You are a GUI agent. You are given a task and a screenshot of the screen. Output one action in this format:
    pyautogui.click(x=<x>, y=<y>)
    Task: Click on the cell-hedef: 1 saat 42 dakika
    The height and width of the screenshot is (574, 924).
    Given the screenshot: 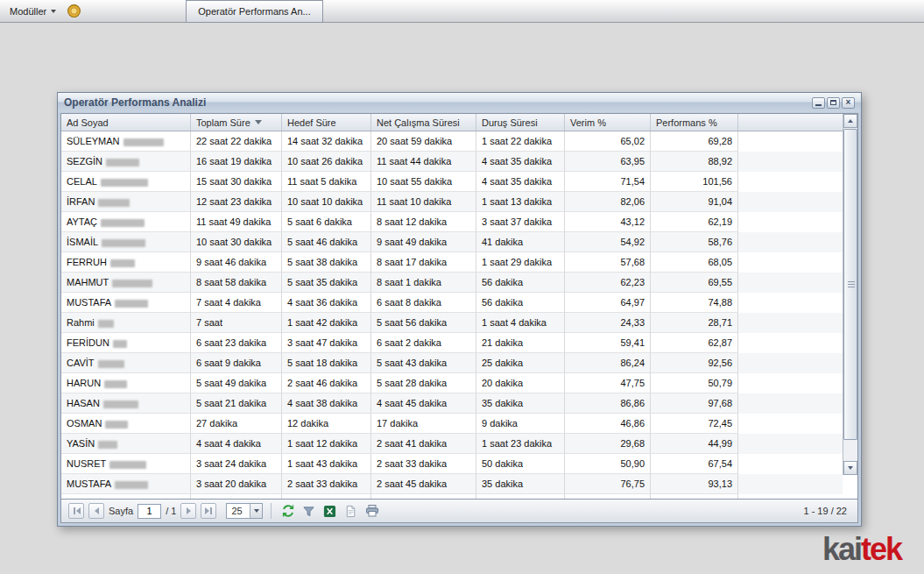 What is the action you would take?
    pyautogui.click(x=327, y=322)
    